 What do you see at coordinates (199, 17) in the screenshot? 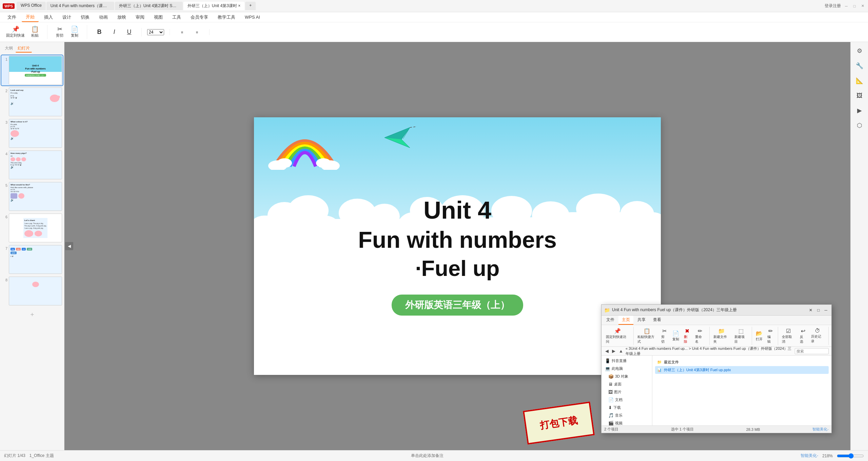
I see `ribbon-tab-vip: 会员专享` at bounding box center [199, 17].